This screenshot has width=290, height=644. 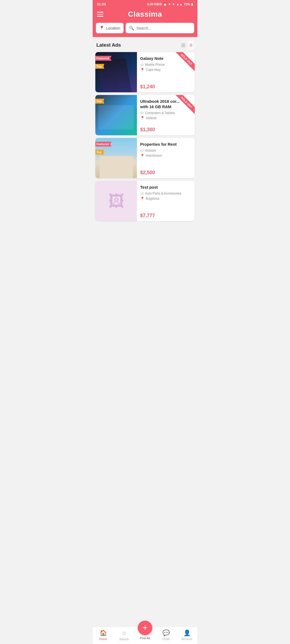 I want to click on ad-category-label-3: Houses, so click(x=150, y=151).